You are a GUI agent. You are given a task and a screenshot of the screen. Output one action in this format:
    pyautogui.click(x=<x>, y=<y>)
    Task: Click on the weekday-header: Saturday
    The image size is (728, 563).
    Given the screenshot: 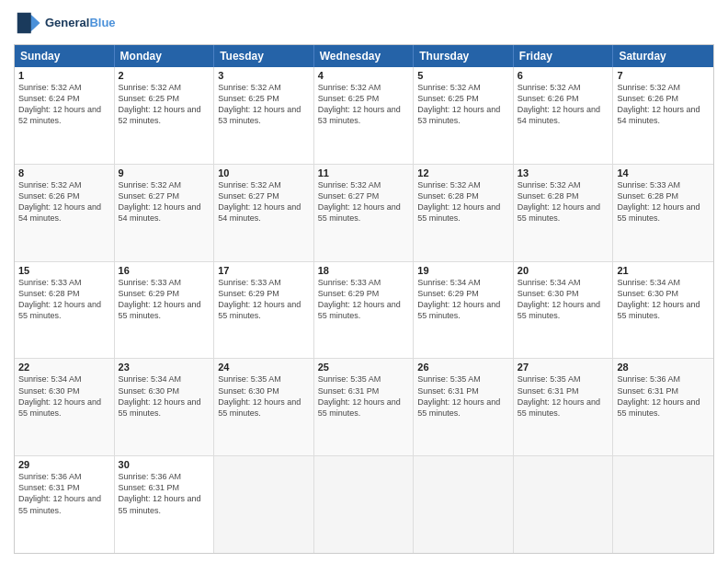 What is the action you would take?
    pyautogui.click(x=664, y=56)
    